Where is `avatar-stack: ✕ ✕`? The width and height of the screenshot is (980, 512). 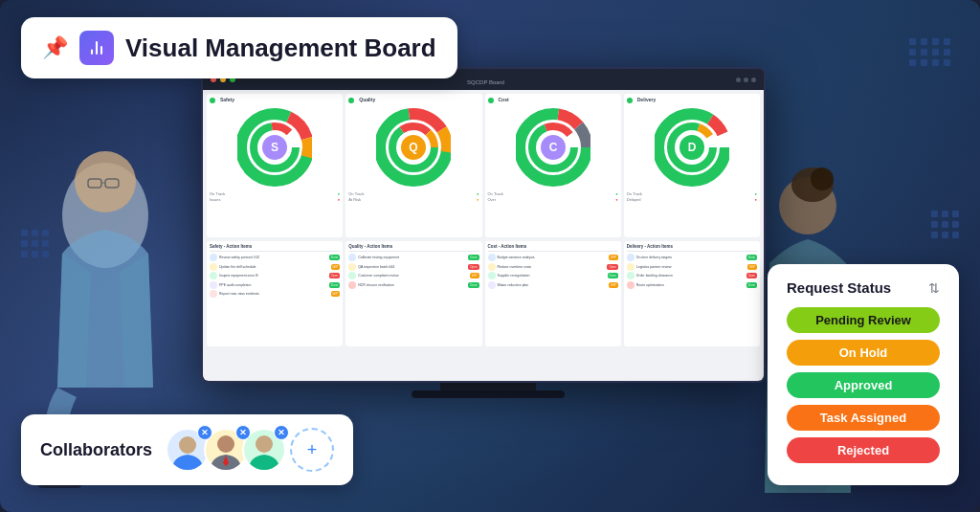
avatar-stack: ✕ ✕ is located at coordinates (250, 450).